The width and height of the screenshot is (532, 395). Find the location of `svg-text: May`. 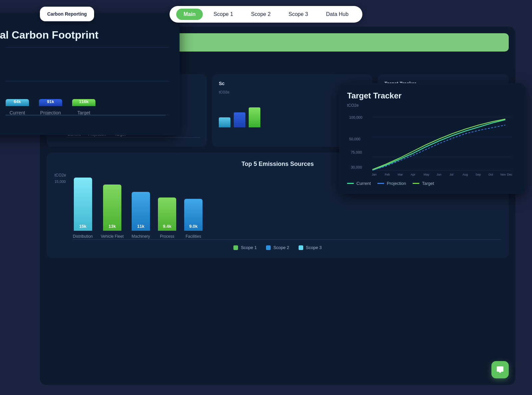

svg-text: May is located at coordinates (427, 175).